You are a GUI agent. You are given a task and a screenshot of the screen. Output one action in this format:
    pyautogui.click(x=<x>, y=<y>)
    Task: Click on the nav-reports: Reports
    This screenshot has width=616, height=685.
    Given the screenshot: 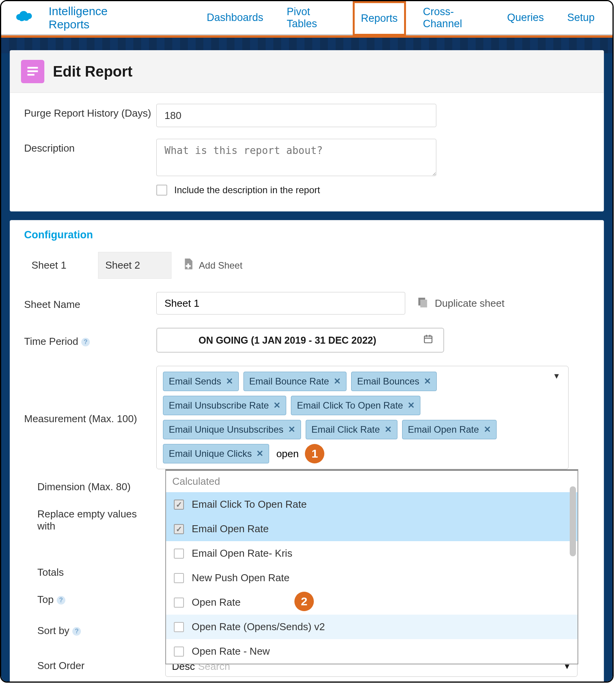 What is the action you would take?
    pyautogui.click(x=380, y=19)
    